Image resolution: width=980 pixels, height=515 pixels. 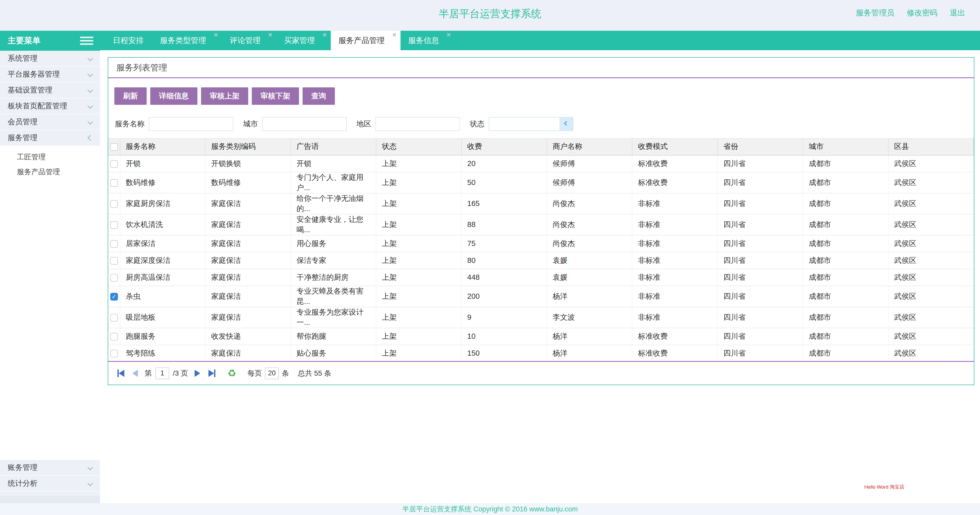 I want to click on tab: 服务信息×, so click(x=428, y=40).